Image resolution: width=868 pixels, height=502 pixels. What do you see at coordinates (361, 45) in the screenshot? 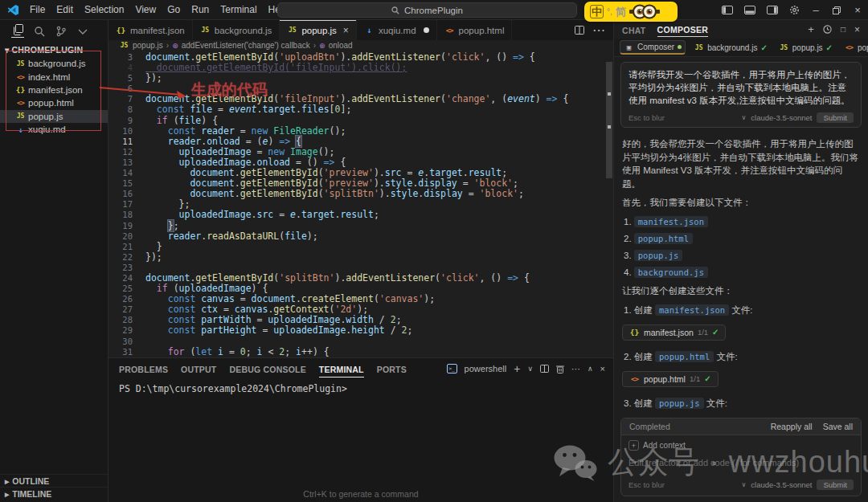
I see `breadcrumb: JS popup.js › ⊛ addEventListener('change…` at bounding box center [361, 45].